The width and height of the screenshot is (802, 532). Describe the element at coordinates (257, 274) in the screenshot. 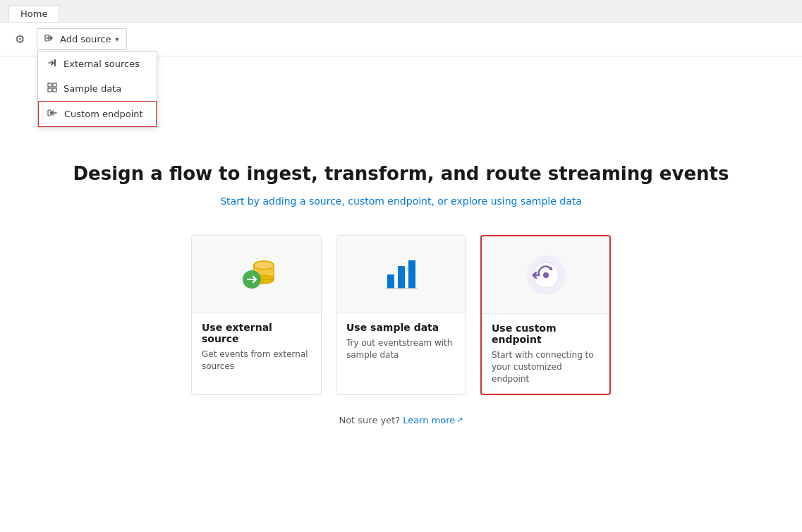

I see `card-icon-area-external` at that location.